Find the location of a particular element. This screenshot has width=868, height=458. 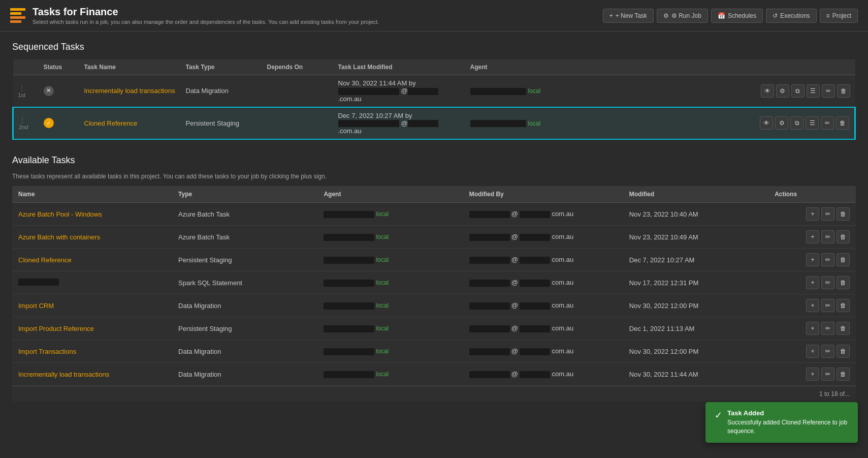

project-button: ≡ Project is located at coordinates (839, 16).